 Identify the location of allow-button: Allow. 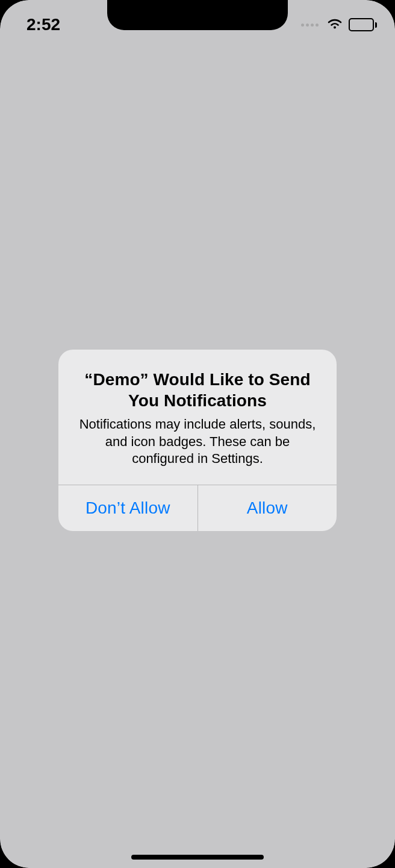
(267, 508).